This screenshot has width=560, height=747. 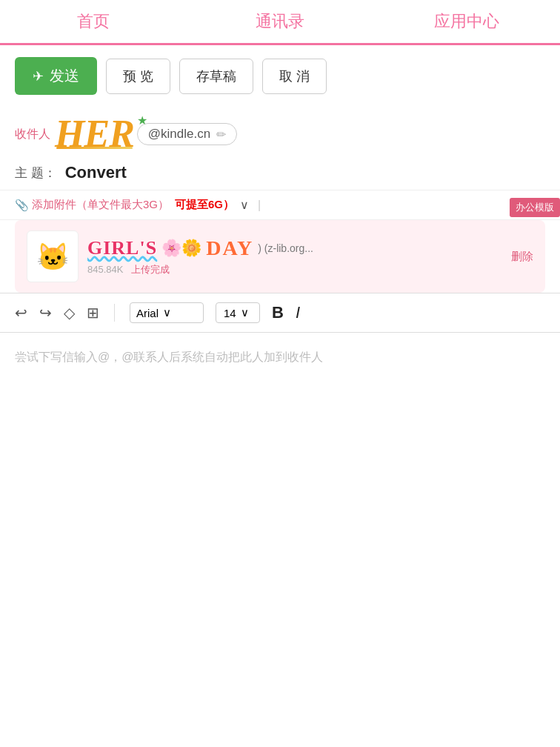 What do you see at coordinates (298, 313) in the screenshot?
I see `italic-button: I` at bounding box center [298, 313].